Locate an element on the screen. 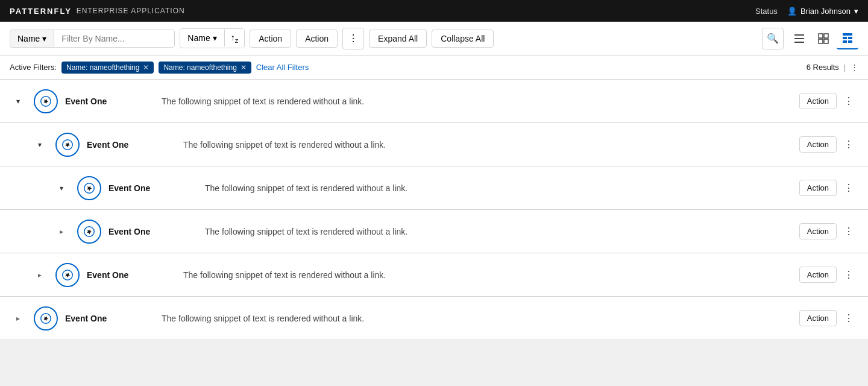  row-icon-1: ✈ is located at coordinates (68, 145).